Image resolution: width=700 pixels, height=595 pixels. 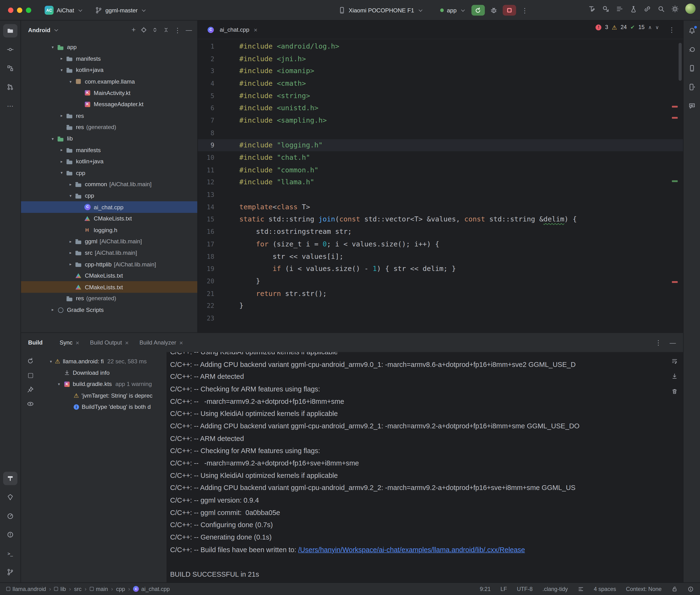 What do you see at coordinates (99, 589) in the screenshot?
I see `breadcrumb-item: main` at bounding box center [99, 589].